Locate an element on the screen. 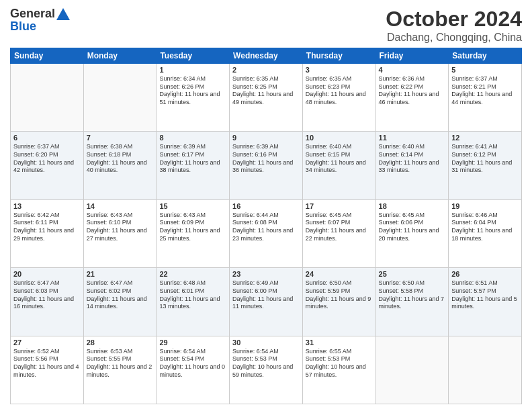 This screenshot has width=532, height=411. table-row: 6Sunrise: 6:37 AM Sunset: 6:20 PM Daylig… is located at coordinates (47, 165).